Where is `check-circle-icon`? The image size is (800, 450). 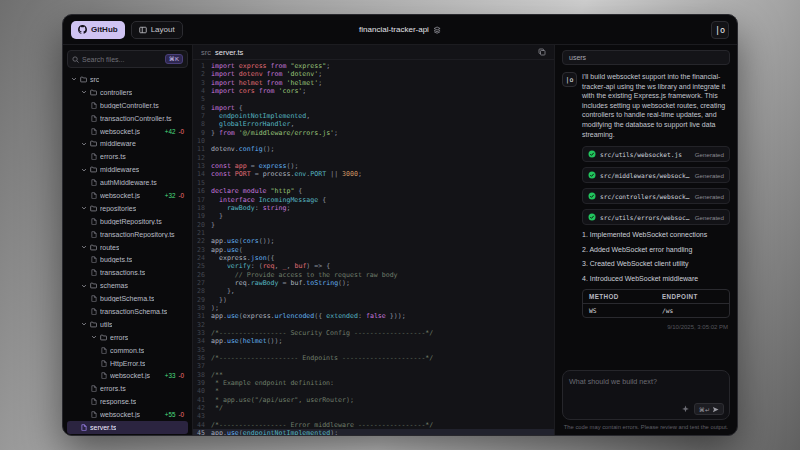 check-circle-icon is located at coordinates (592, 217).